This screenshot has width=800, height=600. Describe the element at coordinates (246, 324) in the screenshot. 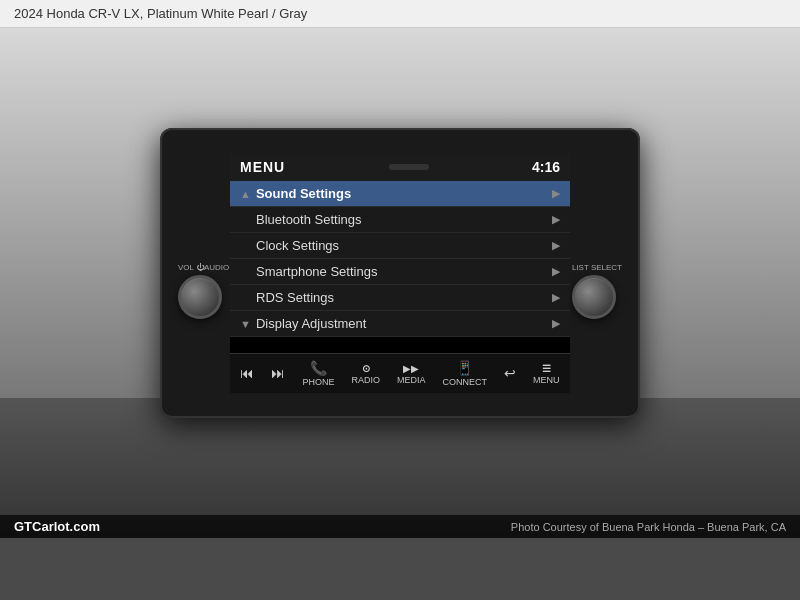

I see `down-arrow-icon: ▼` at that location.